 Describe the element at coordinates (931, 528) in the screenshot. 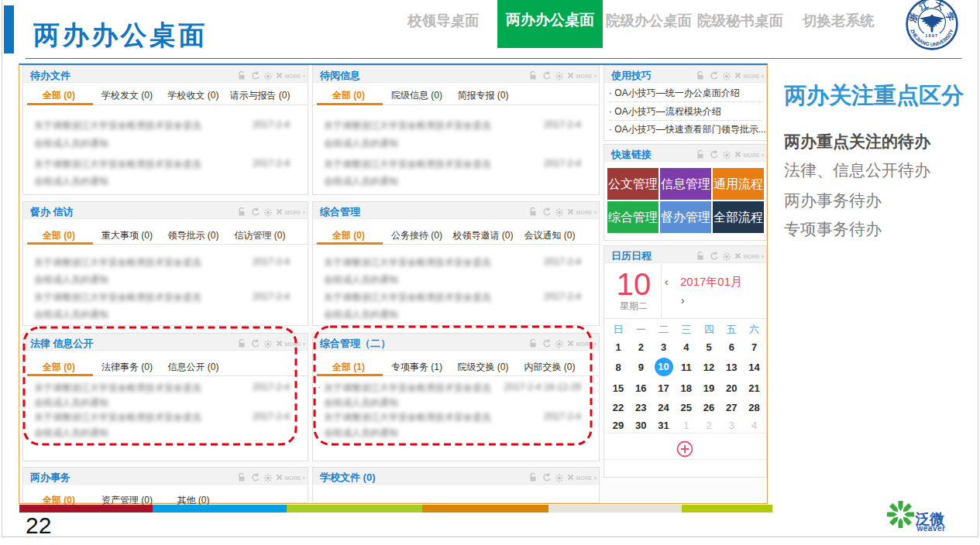

I see `svg-text: weaver` at that location.